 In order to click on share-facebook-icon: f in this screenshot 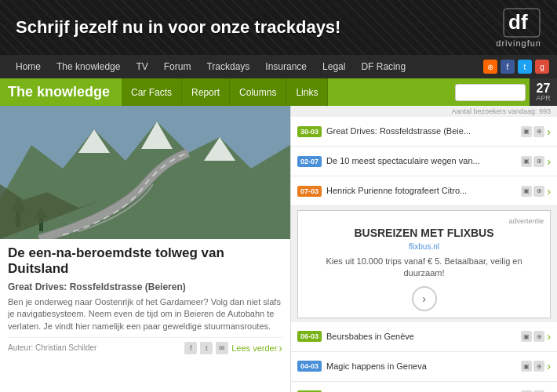, I will do `click(191, 348)`.